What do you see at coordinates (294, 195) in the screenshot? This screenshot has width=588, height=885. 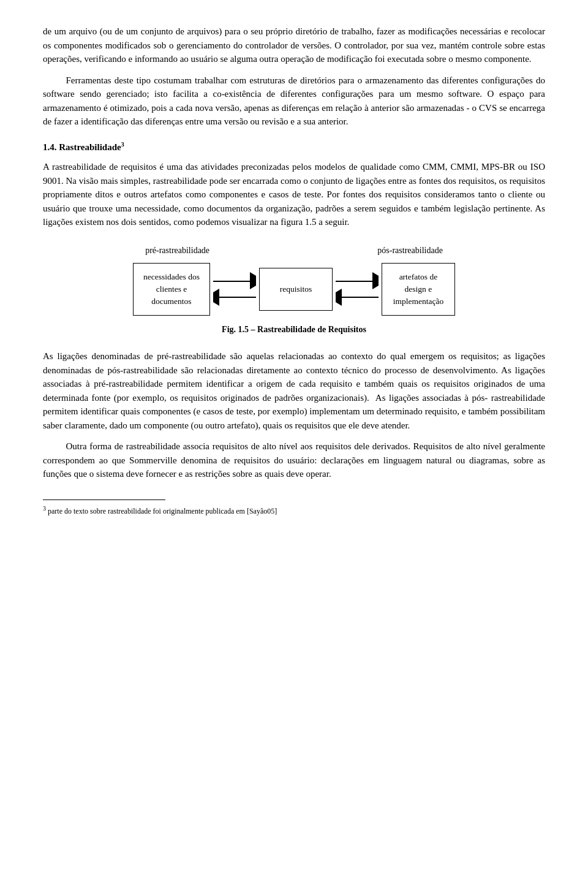 I see `paragraph-3: A rastreabilidade de requisitos é uma da…` at bounding box center [294, 195].